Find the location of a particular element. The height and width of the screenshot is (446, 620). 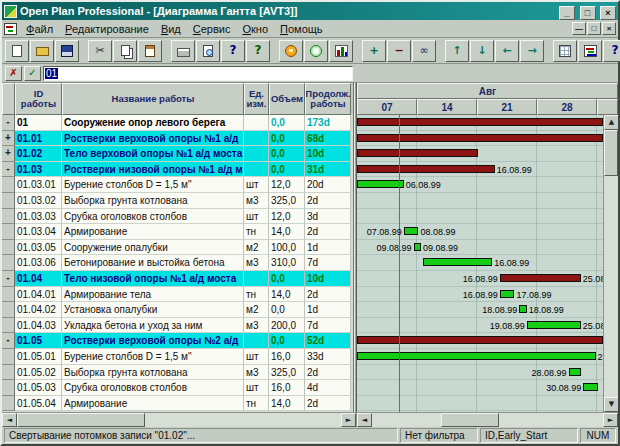

task-id-cell: 01.05.04 is located at coordinates (38, 404).